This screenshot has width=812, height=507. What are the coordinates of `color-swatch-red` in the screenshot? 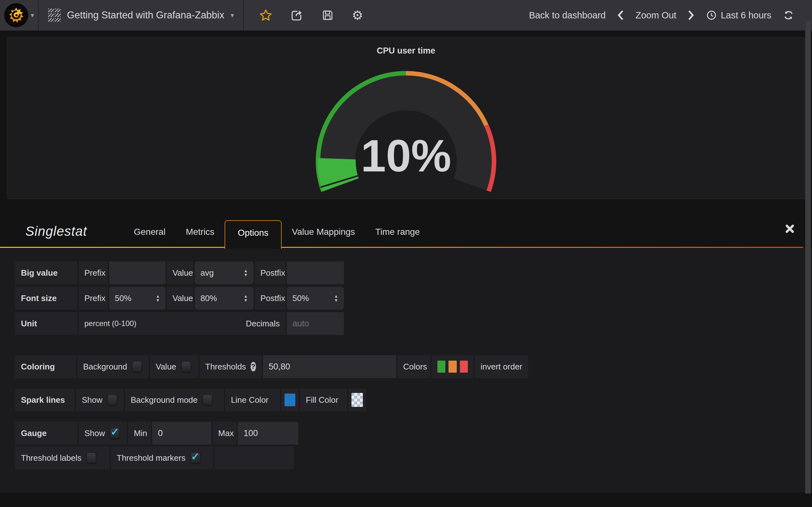 It's located at (464, 367).